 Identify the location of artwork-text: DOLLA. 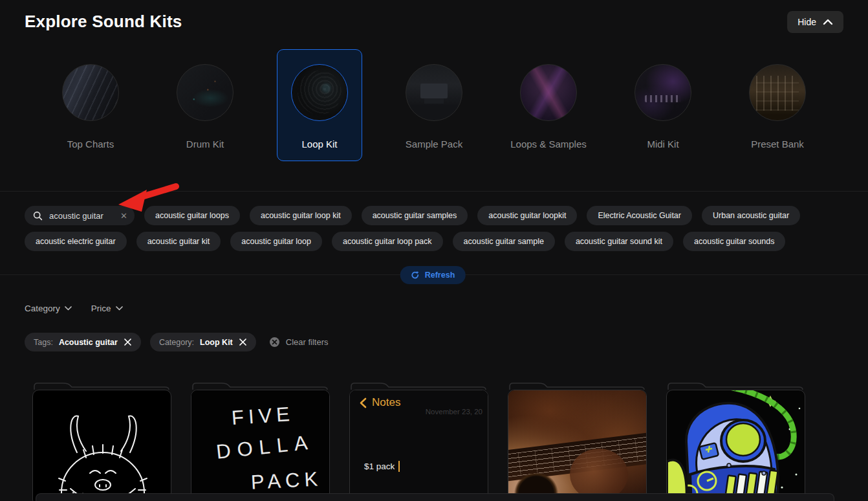
(265, 447).